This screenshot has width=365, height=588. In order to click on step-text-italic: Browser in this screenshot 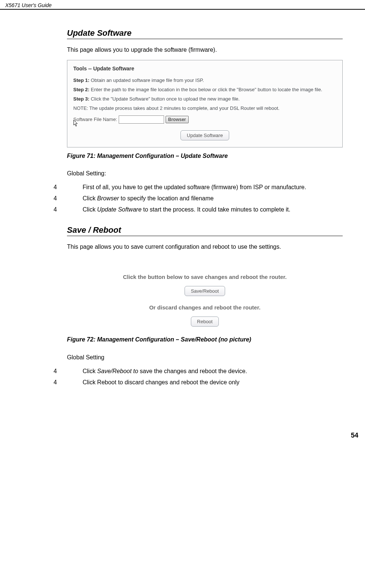, I will do `click(108, 198)`.